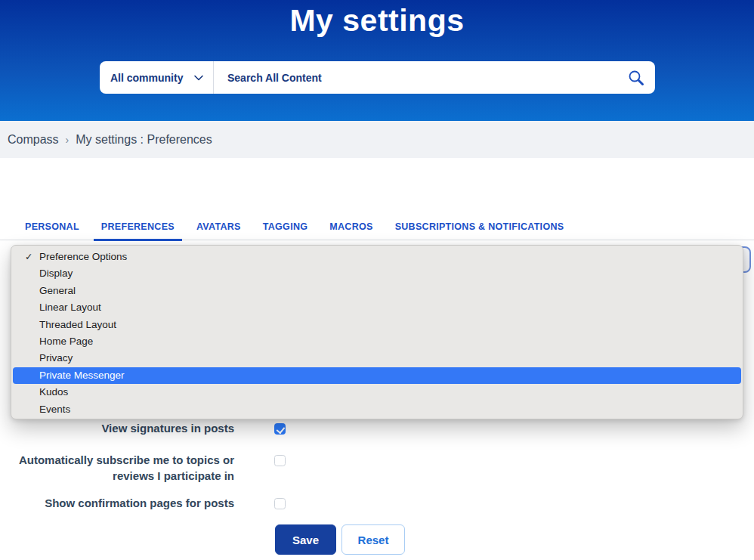  I want to click on field-label: View signatures in posts, so click(117, 428).